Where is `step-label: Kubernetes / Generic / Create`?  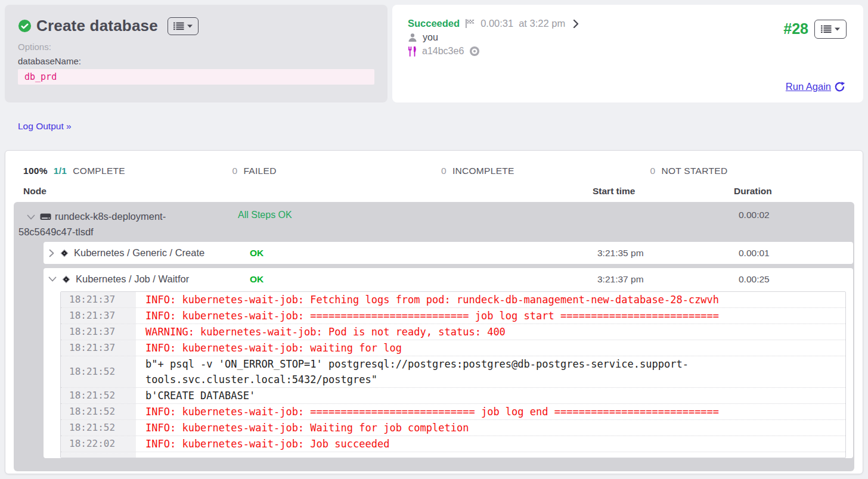 step-label: Kubernetes / Generic / Create is located at coordinates (140, 253).